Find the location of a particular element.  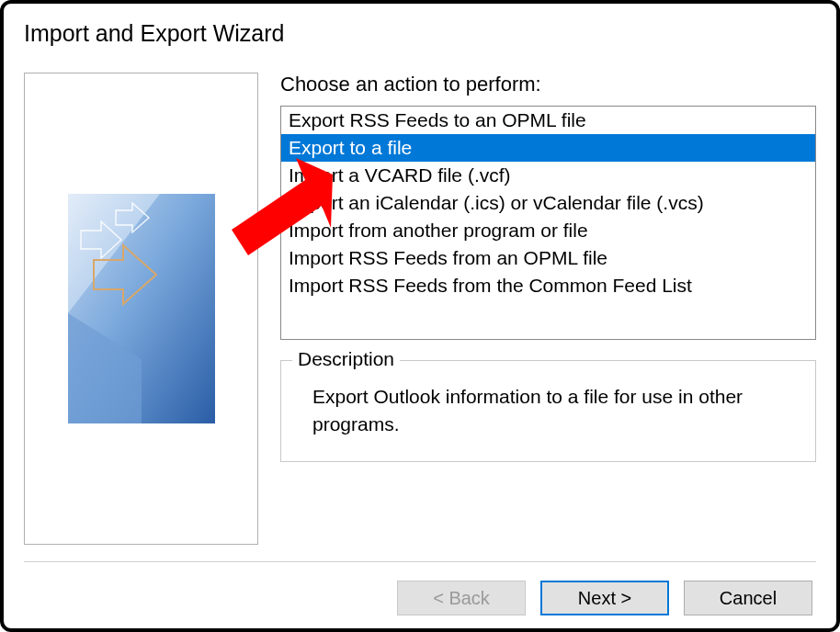

description-group: Description Export Outlook information t… is located at coordinates (548, 412).